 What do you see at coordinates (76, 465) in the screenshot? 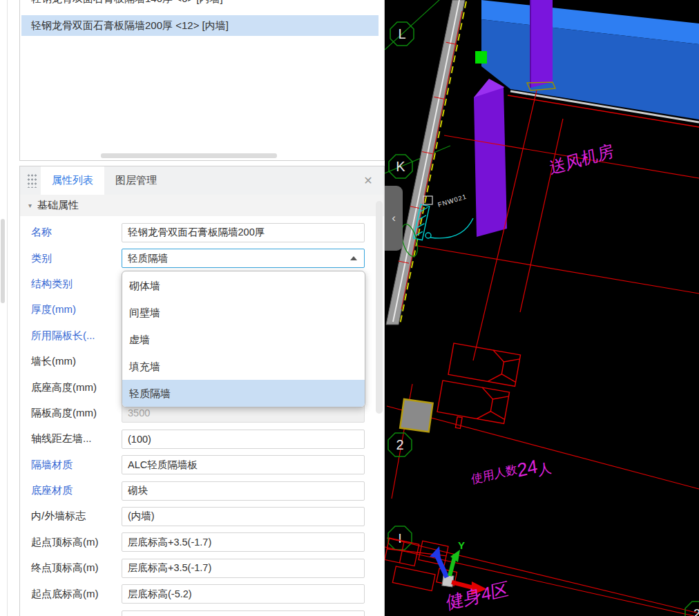
I see `row-label: 隔墙材质` at bounding box center [76, 465].